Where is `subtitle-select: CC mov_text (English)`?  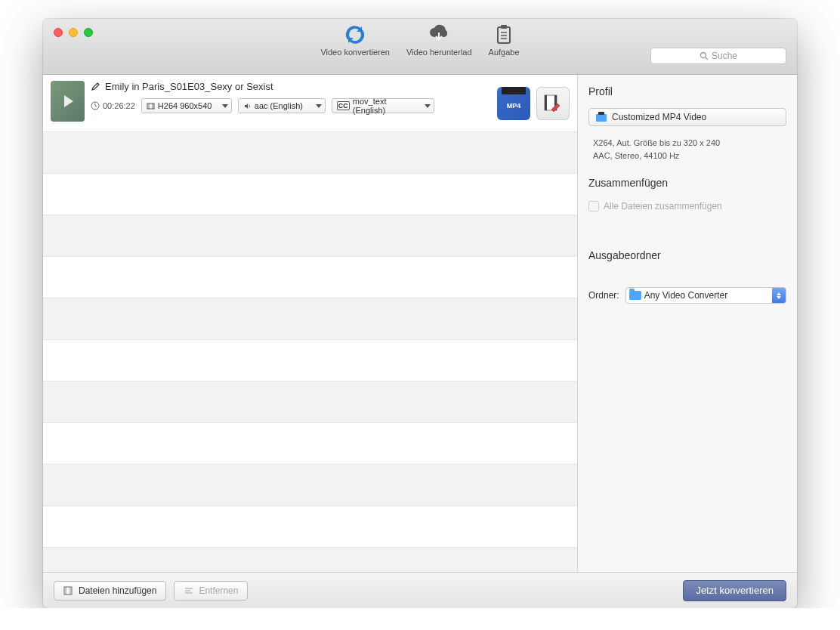 subtitle-select: CC mov_text (English) is located at coordinates (383, 106).